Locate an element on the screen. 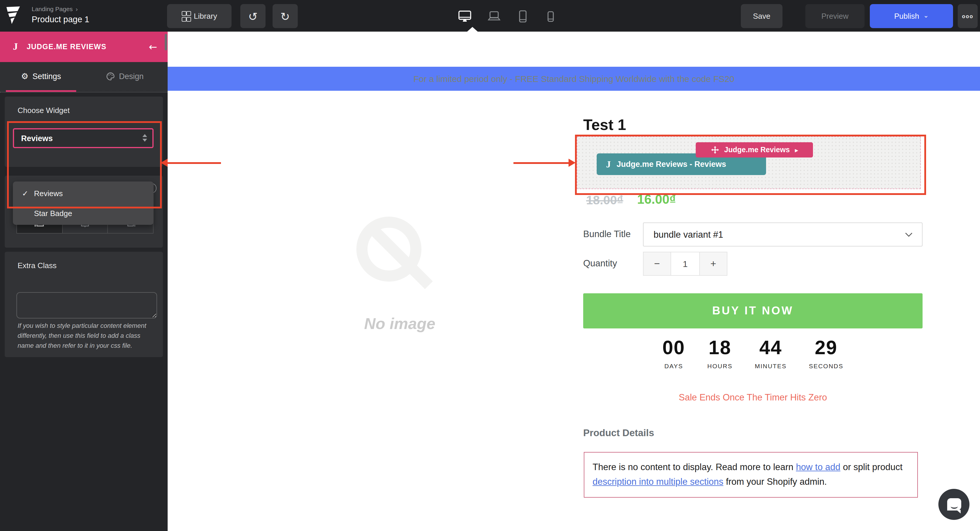  judgeme-tag-logo-icon: J is located at coordinates (608, 164).